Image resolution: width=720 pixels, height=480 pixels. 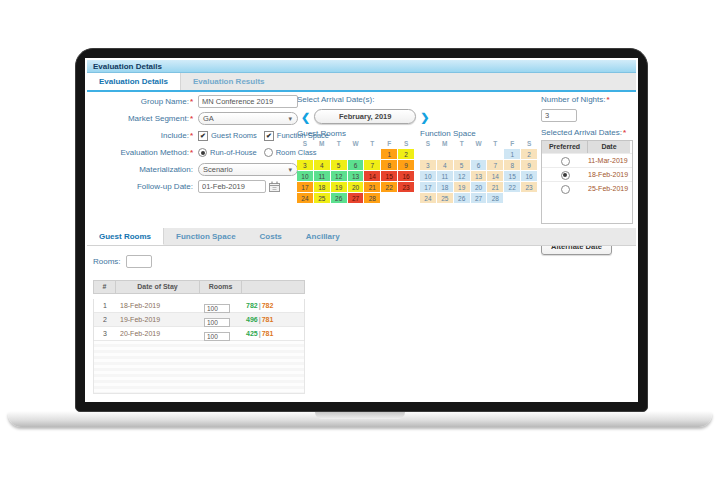 What do you see at coordinates (587, 188) in the screenshot?
I see `arrival-date-row: 25-Feb-2019` at bounding box center [587, 188].